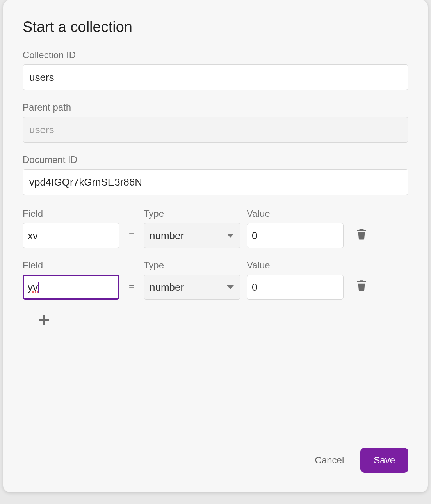 This screenshot has height=504, width=431. Describe the element at coordinates (216, 122) in the screenshot. I see `parent-path-group: Parent path` at that location.